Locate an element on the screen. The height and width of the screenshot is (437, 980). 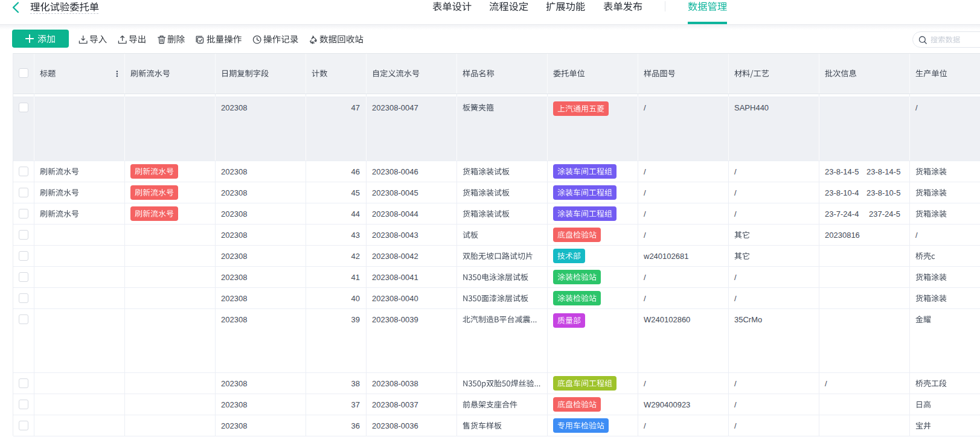
svg-text: 43 is located at coordinates (356, 235).